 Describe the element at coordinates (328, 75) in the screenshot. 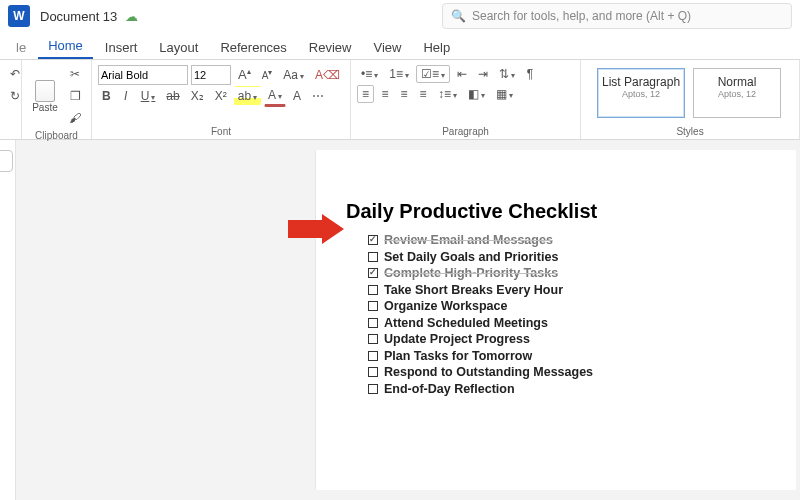

I see `clear-format-button: A⌫` at that location.